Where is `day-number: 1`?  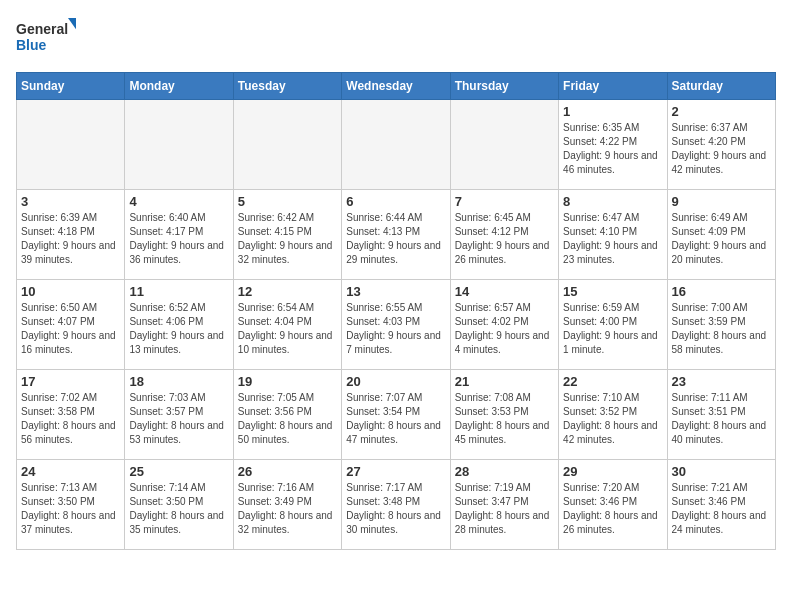 day-number: 1 is located at coordinates (612, 112).